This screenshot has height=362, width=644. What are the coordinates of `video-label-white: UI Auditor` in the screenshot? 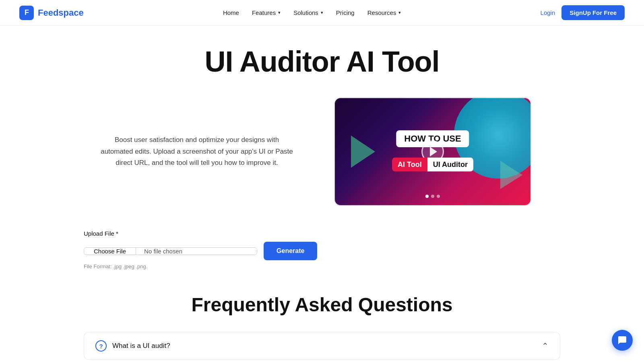 It's located at (450, 164).